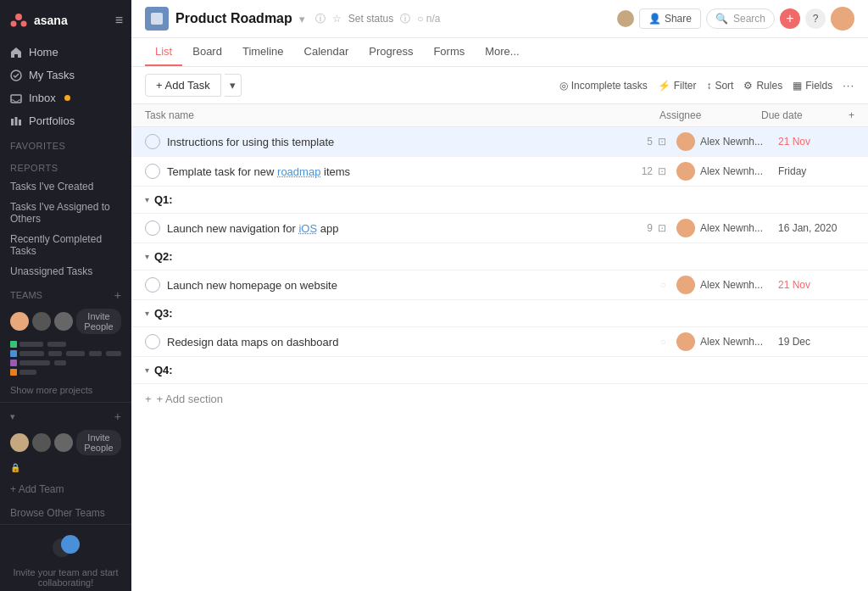 This screenshot has width=868, height=591. I want to click on check-icon, so click(16, 75).